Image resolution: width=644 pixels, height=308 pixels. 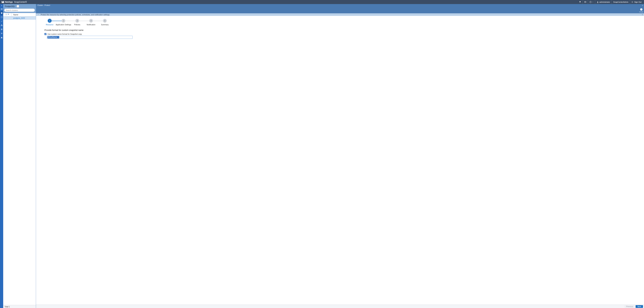 I want to click on nav-dashboard, so click(x=2, y=9).